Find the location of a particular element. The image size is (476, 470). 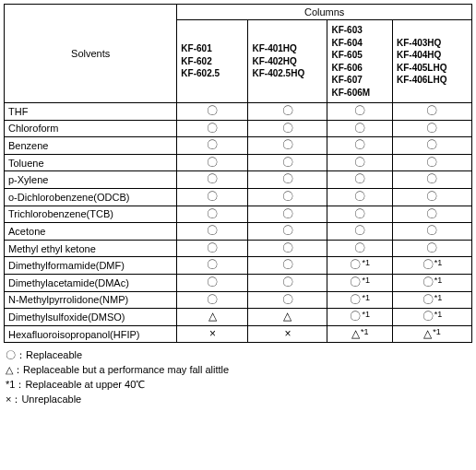

solvent-name: Toluene is located at coordinates (90, 162).